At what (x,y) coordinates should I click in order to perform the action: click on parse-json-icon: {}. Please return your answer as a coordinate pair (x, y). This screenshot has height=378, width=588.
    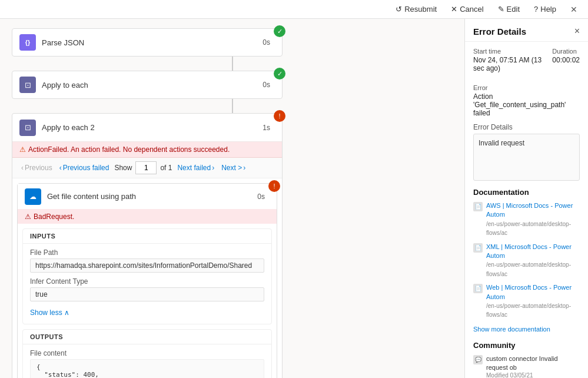
    Looking at the image, I should click on (28, 42).